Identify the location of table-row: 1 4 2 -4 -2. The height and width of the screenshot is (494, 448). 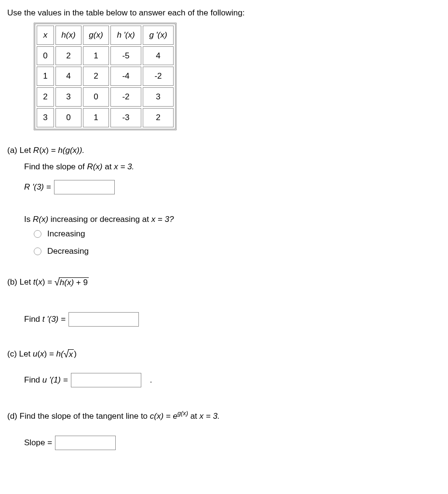
(105, 76).